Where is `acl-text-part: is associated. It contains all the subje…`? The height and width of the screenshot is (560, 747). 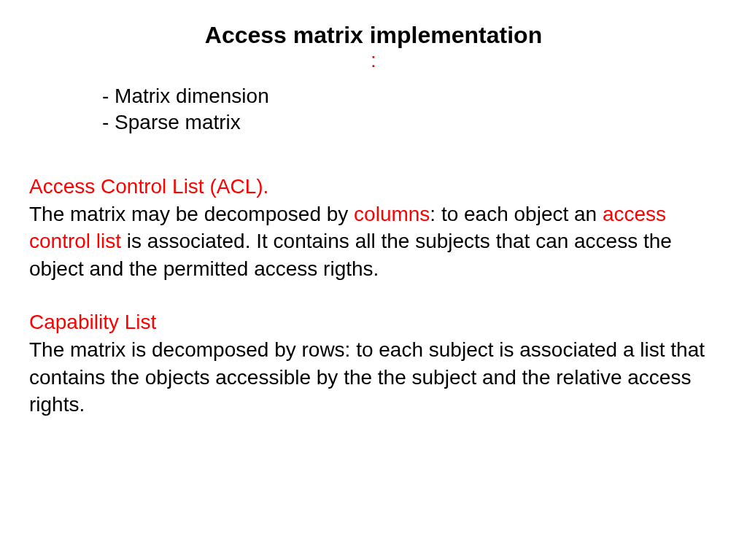
acl-text-part: is associated. It contains all the subje… is located at coordinates (350, 255).